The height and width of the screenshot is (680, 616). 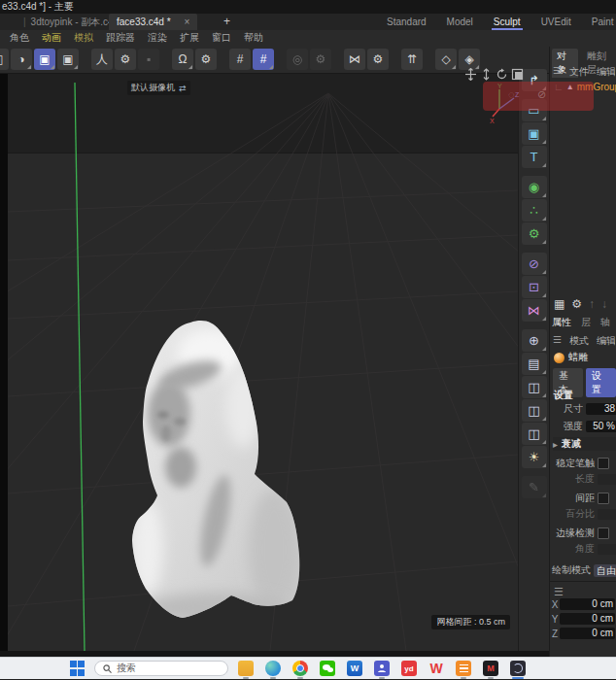 I want to click on settings-gear-icon: ⚙, so click(x=577, y=304).